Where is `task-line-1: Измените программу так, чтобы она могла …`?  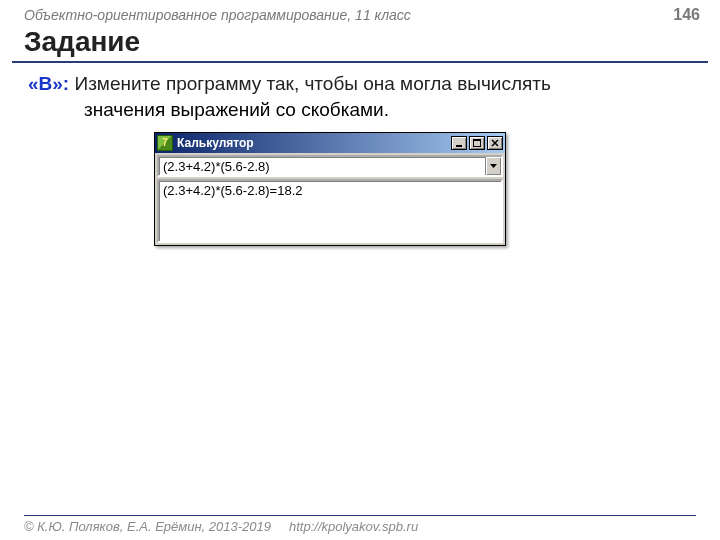
task-line-1: Измените программу так, чтобы она могла … is located at coordinates (312, 84).